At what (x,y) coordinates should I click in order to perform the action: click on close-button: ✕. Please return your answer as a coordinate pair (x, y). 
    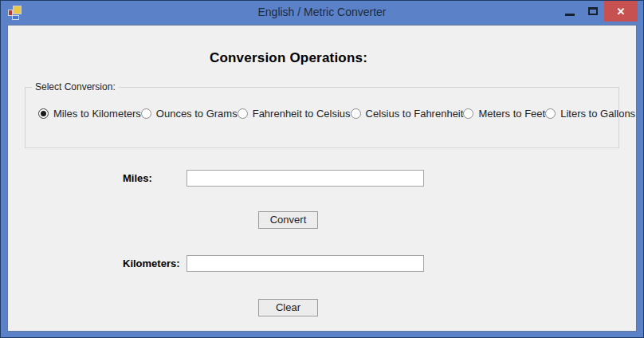
    Looking at the image, I should click on (621, 11).